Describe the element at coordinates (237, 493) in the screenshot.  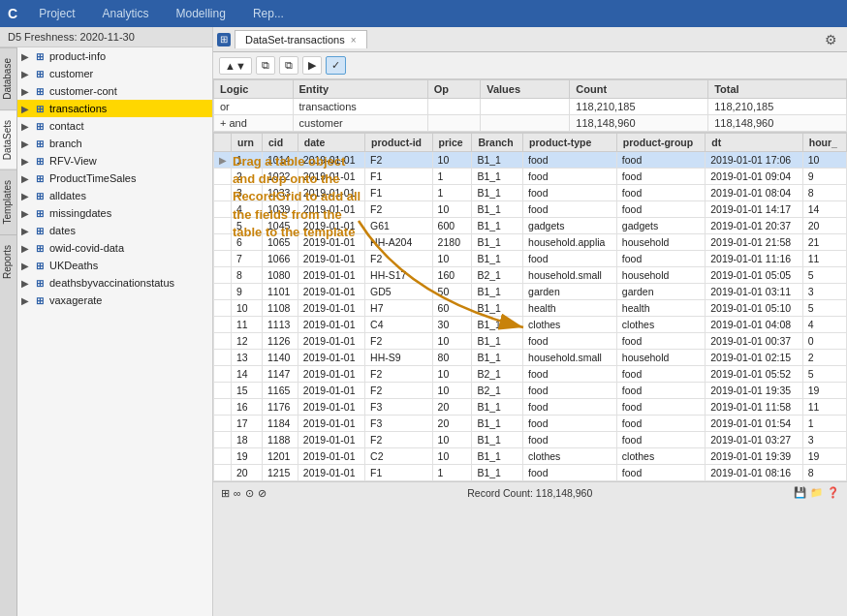
I see `status-icon-inf: ∞` at that location.